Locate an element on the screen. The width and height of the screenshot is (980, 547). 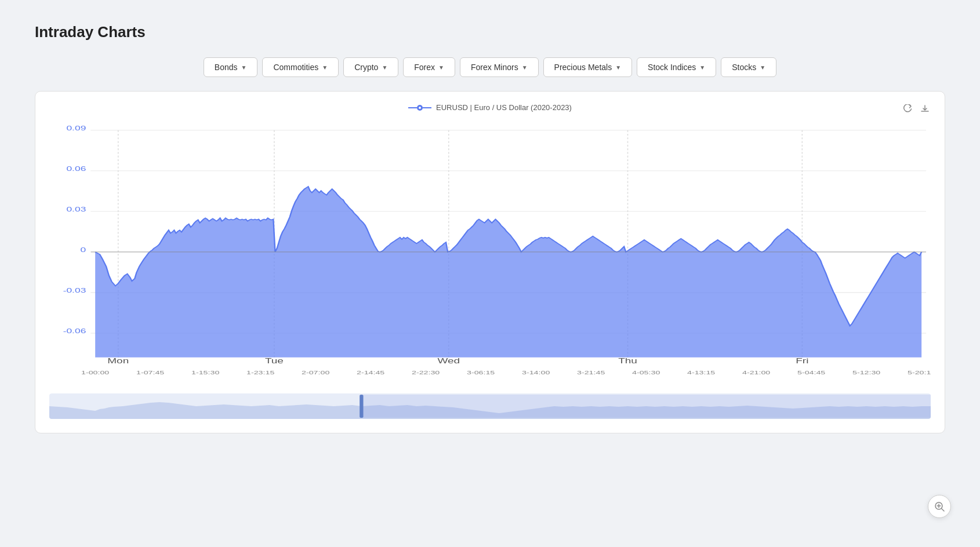
svg-text: Thu is located at coordinates (627, 360).